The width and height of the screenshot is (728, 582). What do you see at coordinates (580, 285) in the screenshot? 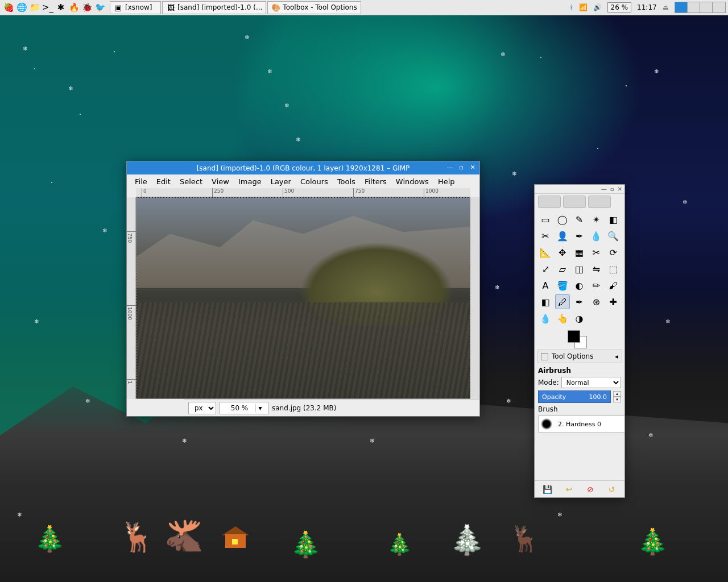
I see `blend-icon: ◐` at bounding box center [580, 285].